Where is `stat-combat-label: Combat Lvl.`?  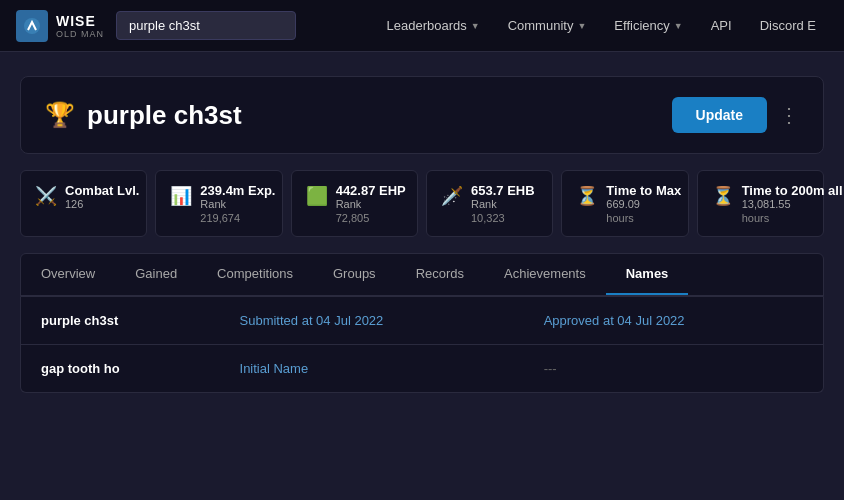
stat-combat-label: Combat Lvl. is located at coordinates (102, 190).